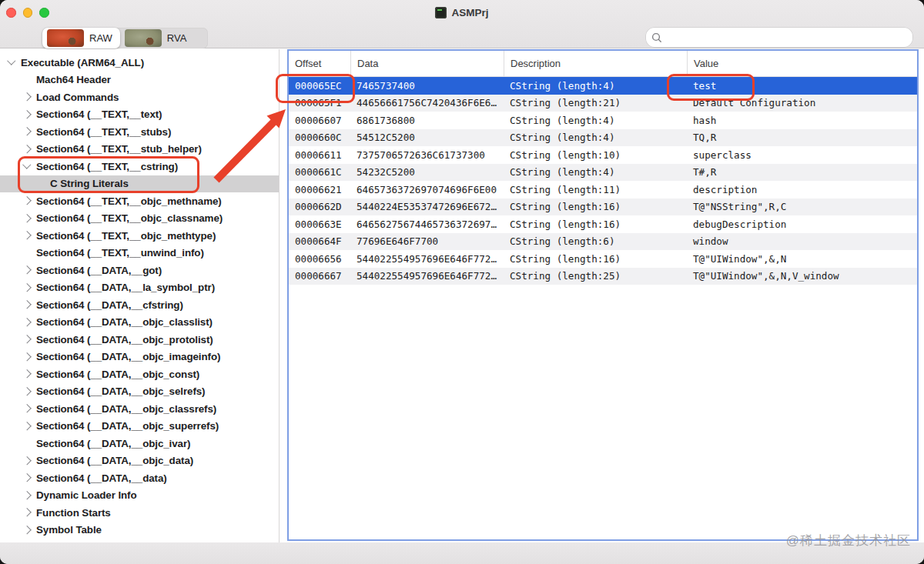  Describe the element at coordinates (139, 149) in the screenshot. I see `sidebar-item: Section64 (__TEXT,__stub_helper)` at that location.